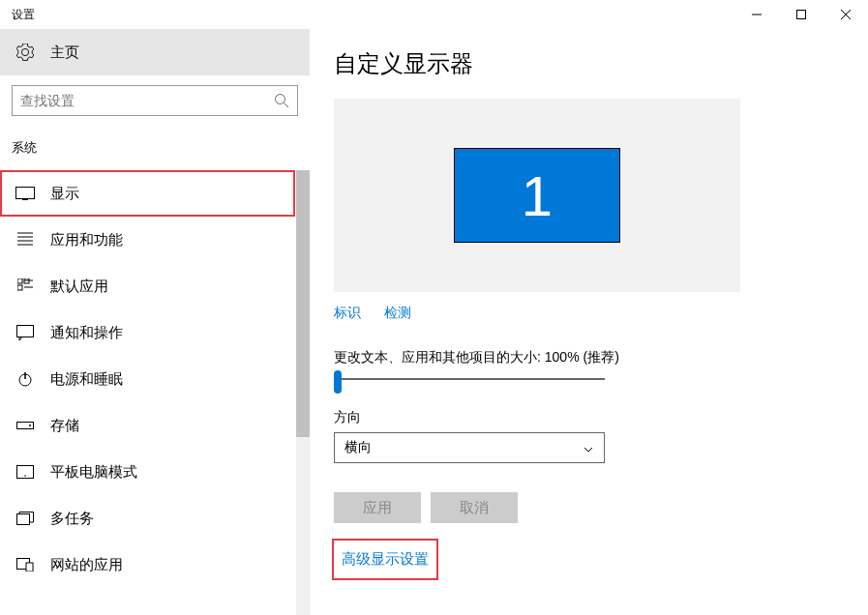  What do you see at coordinates (588, 508) in the screenshot?
I see `button-row: 应用 取消` at bounding box center [588, 508].